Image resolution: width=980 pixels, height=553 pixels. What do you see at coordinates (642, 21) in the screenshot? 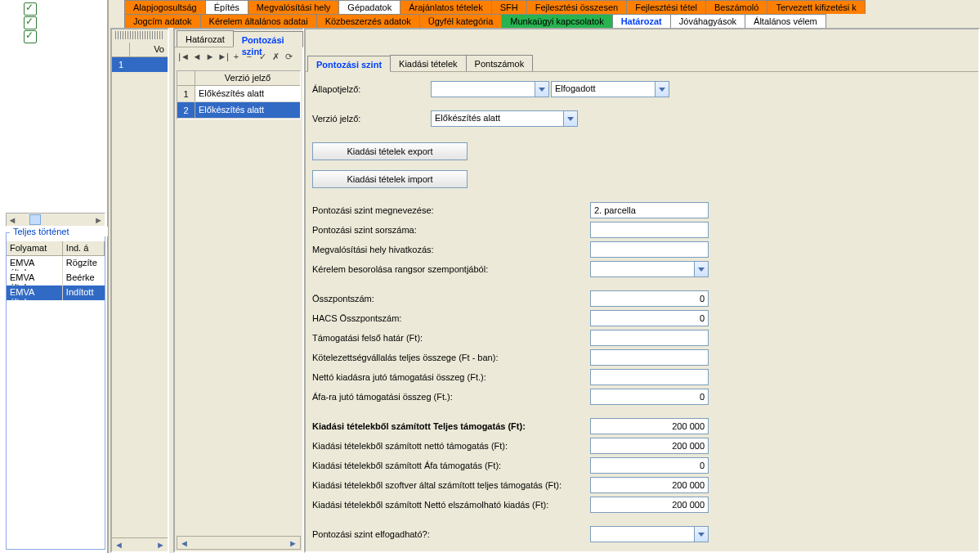
I see `top-tab: Határozat` at bounding box center [642, 21].